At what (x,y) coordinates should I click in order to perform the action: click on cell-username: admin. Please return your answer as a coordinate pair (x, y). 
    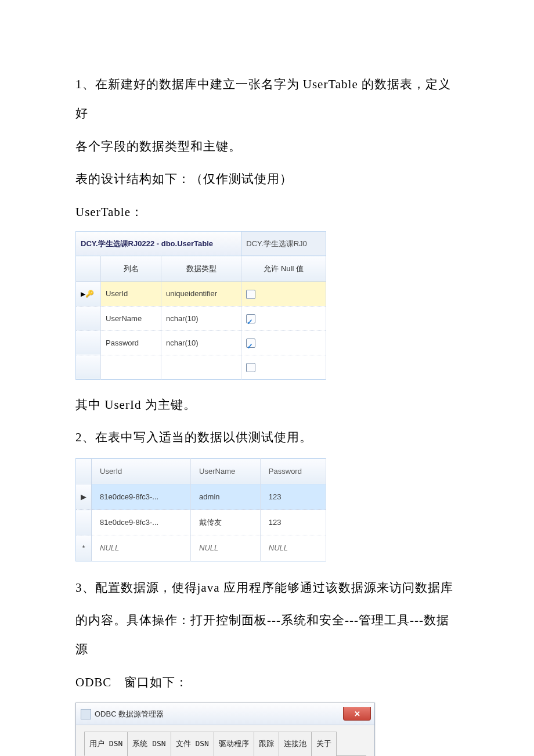
    Looking at the image, I should click on (226, 497).